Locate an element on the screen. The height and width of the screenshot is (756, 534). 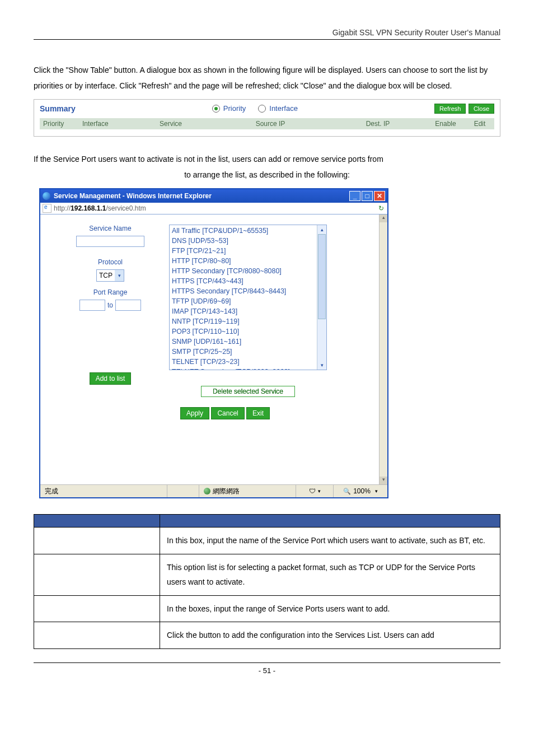
exit-button: Exit is located at coordinates (258, 413).